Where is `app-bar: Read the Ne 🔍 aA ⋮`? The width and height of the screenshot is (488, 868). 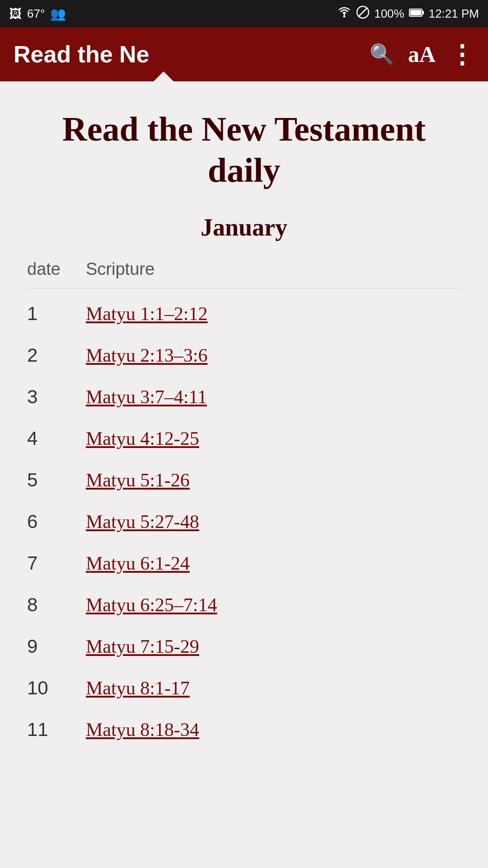 app-bar: Read the Ne 🔍 aA ⋮ is located at coordinates (244, 54).